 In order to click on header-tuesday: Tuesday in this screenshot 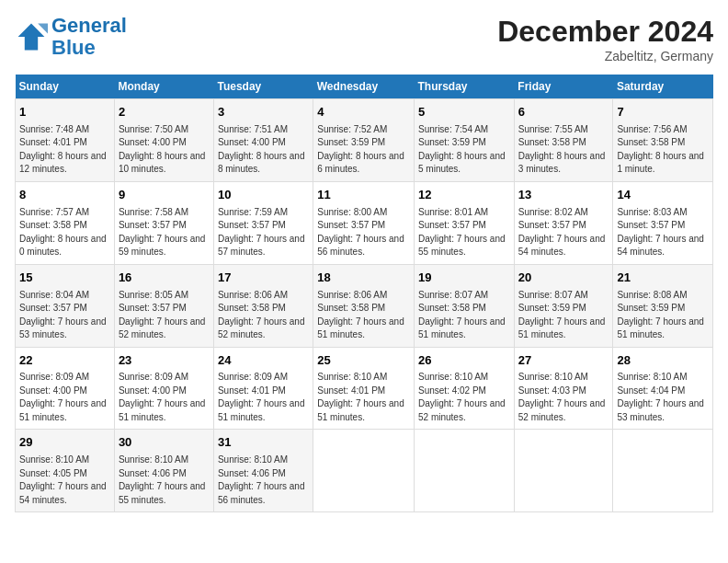, I will do `click(263, 86)`.